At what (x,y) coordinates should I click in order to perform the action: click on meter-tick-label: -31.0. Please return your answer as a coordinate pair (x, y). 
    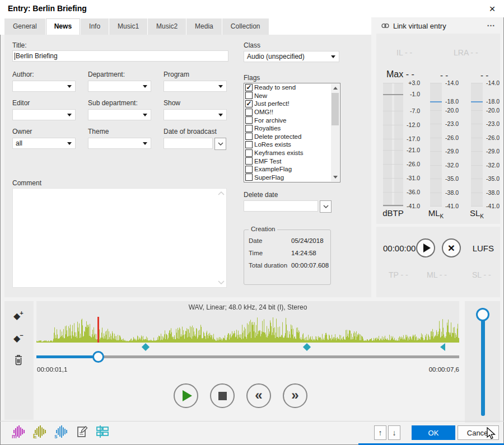
    Looking at the image, I should click on (413, 178).